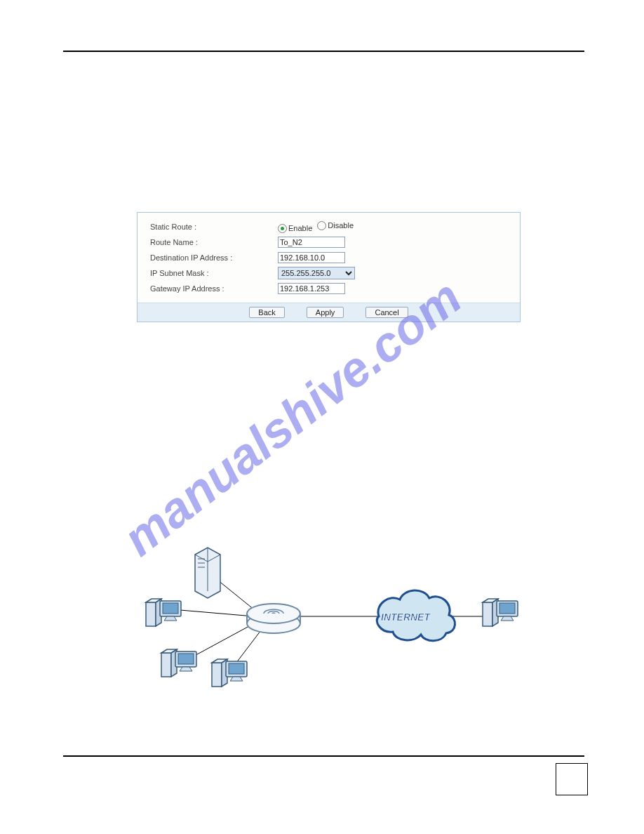  Describe the element at coordinates (214, 258) in the screenshot. I see `label-dest-ip: Destination IP Address :` at that location.